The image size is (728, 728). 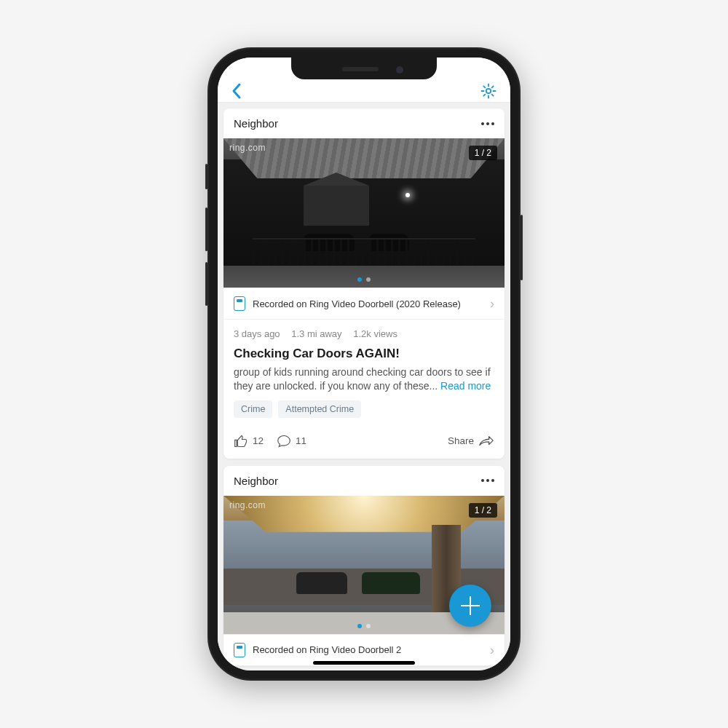 I want to click on post-views: 1.2k views, so click(x=376, y=333).